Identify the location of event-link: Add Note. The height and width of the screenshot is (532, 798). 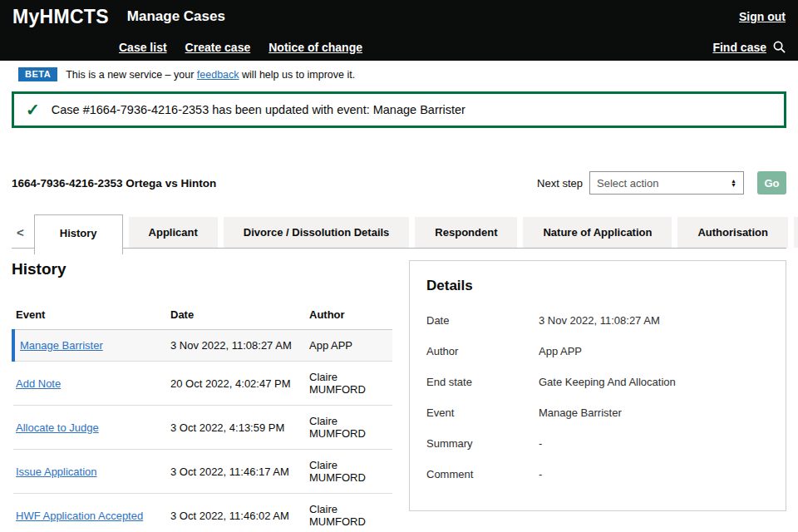
(38, 384).